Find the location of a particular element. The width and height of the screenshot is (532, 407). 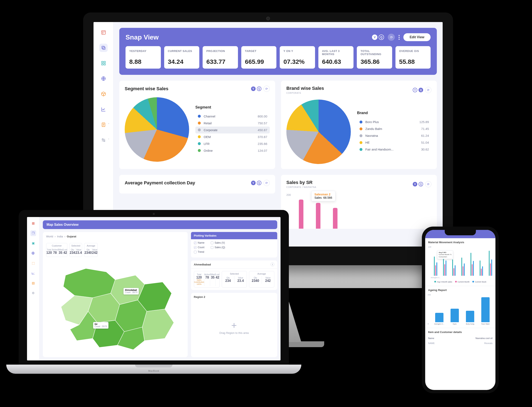

sales-sr-card: Sales by SR CORPORATE / NAVRATNA VQ ⟳ 20… is located at coordinates (359, 202).